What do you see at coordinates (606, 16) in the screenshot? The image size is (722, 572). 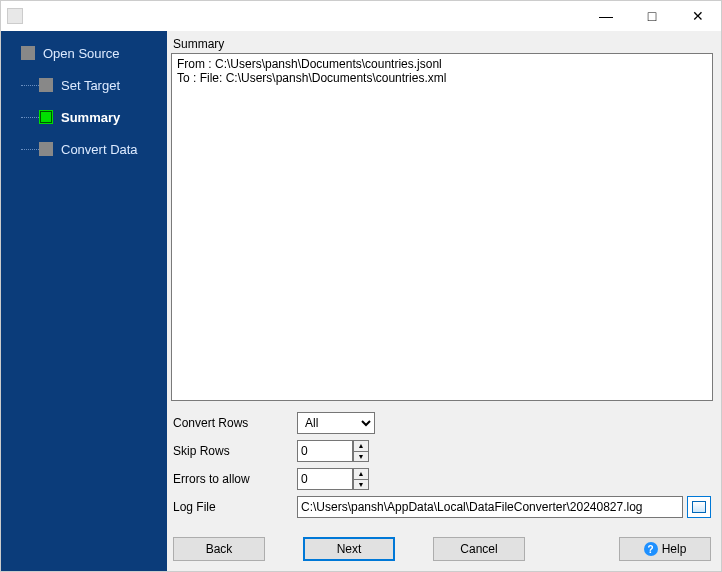 I see `minimize-button: ―` at bounding box center [606, 16].